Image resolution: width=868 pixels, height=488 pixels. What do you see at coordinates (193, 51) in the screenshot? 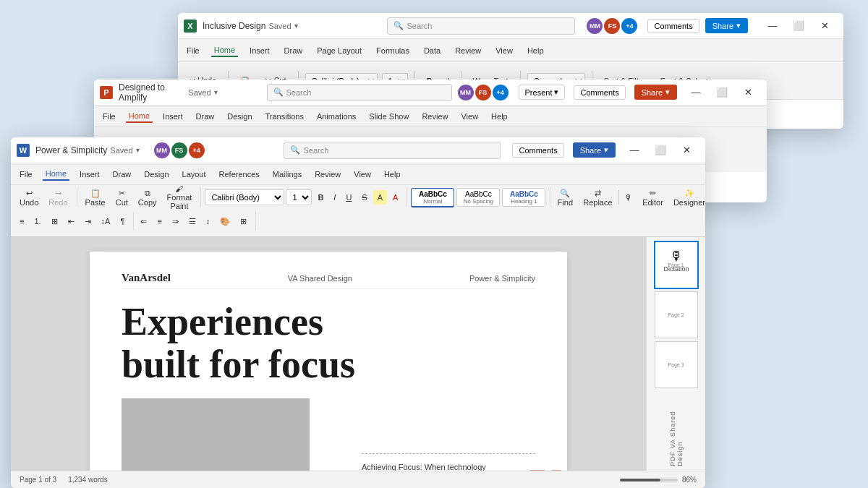
I see `excel-menu-file: File` at bounding box center [193, 51].